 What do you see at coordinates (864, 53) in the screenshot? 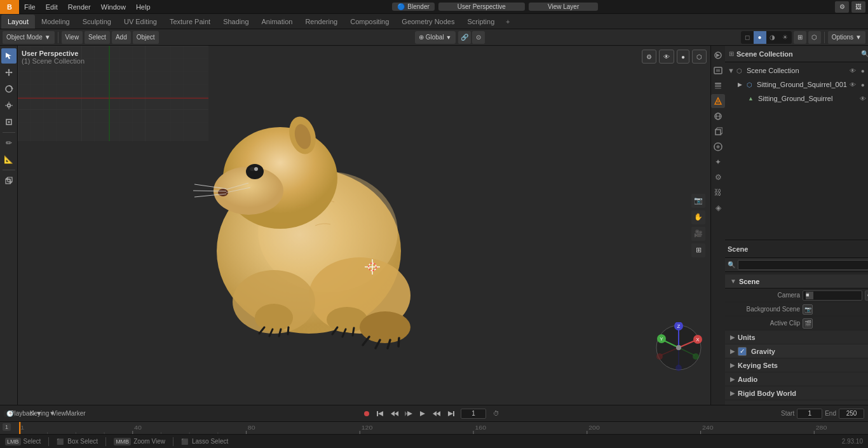
I see `collection-filter-icon: 🔍` at bounding box center [864, 53].